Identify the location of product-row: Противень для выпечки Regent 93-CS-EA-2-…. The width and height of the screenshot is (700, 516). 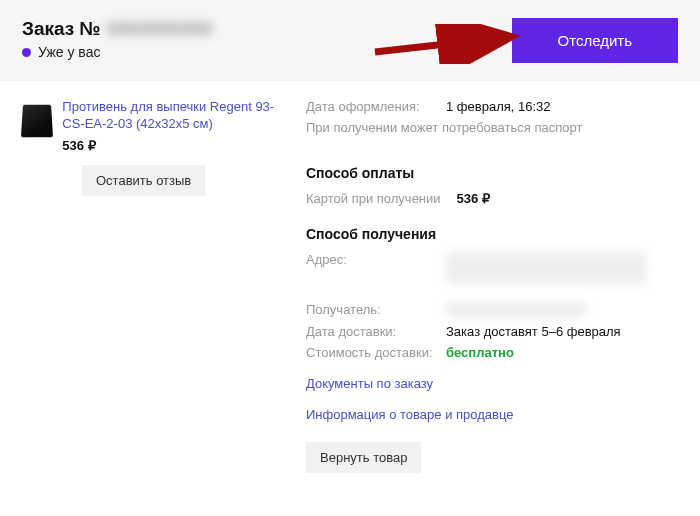
(152, 126).